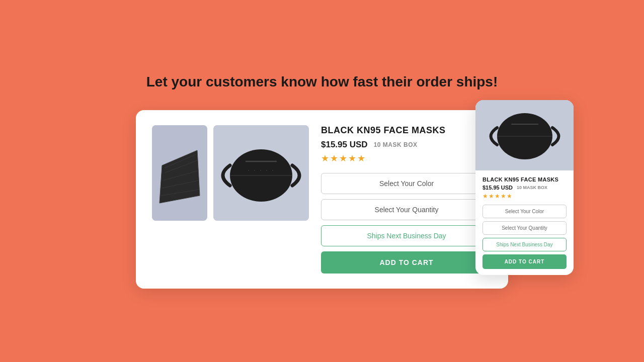  What do you see at coordinates (325, 158) in the screenshot?
I see `star-1: ★` at bounding box center [325, 158].